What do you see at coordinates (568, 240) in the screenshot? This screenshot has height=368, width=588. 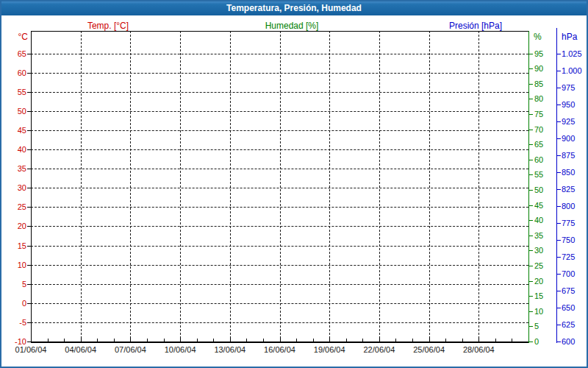 I see `pressure-axis-tick-label: 750` at bounding box center [568, 240].